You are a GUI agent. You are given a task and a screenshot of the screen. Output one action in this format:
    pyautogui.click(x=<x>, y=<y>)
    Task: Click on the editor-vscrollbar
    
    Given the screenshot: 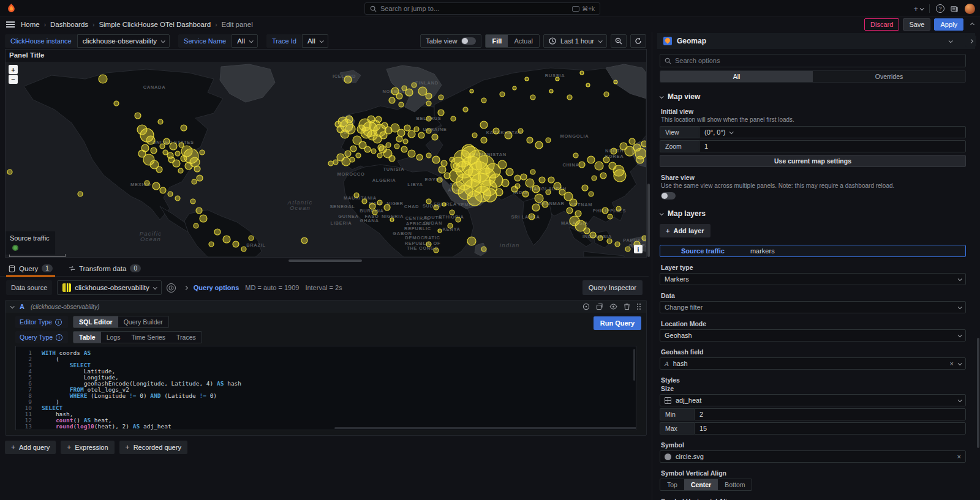 What is the action you would take?
    pyautogui.click(x=635, y=365)
    